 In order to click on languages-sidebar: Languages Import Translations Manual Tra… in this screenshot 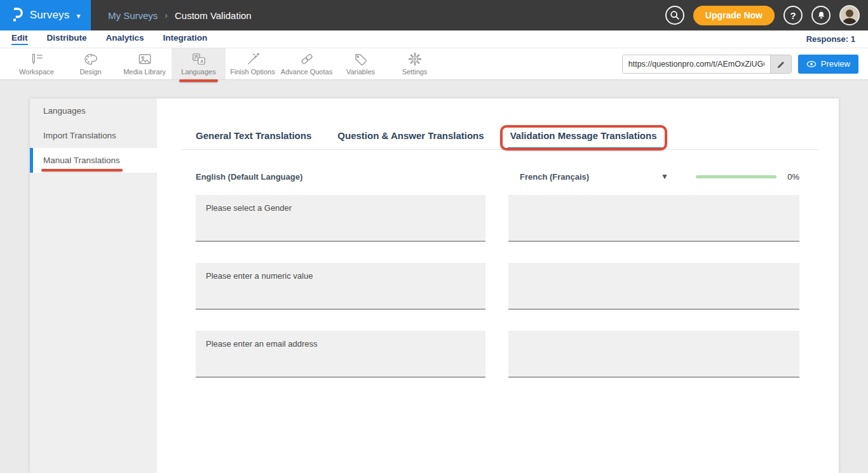, I will do `click(93, 286)`.